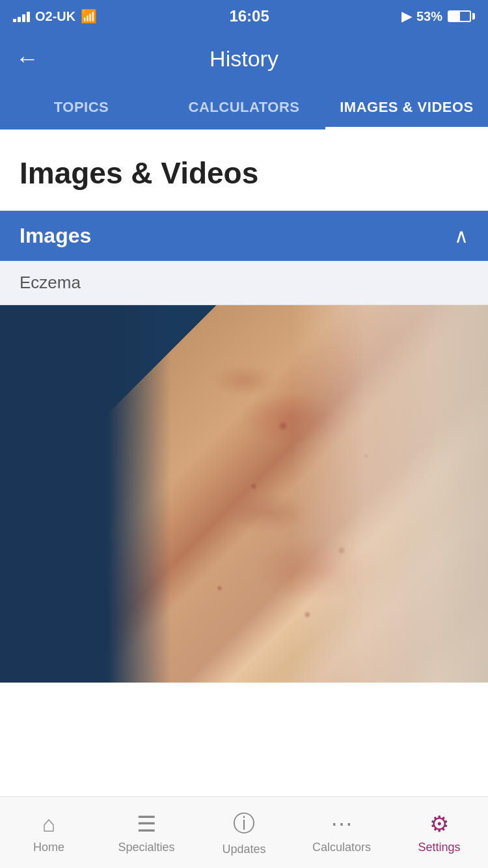 The width and height of the screenshot is (488, 868). Describe the element at coordinates (146, 833) in the screenshot. I see `nav-specialties: ☰ Specialties` at that location.